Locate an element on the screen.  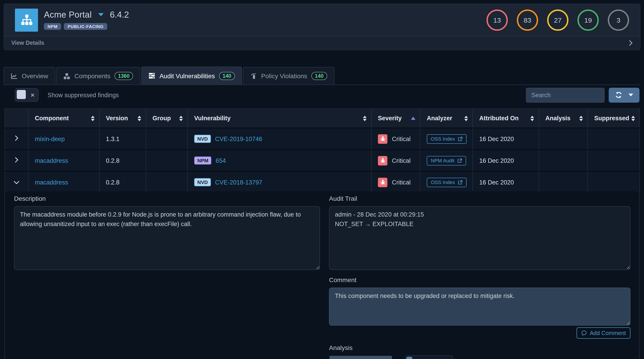
tab-components: Components 1360 is located at coordinates (98, 76).